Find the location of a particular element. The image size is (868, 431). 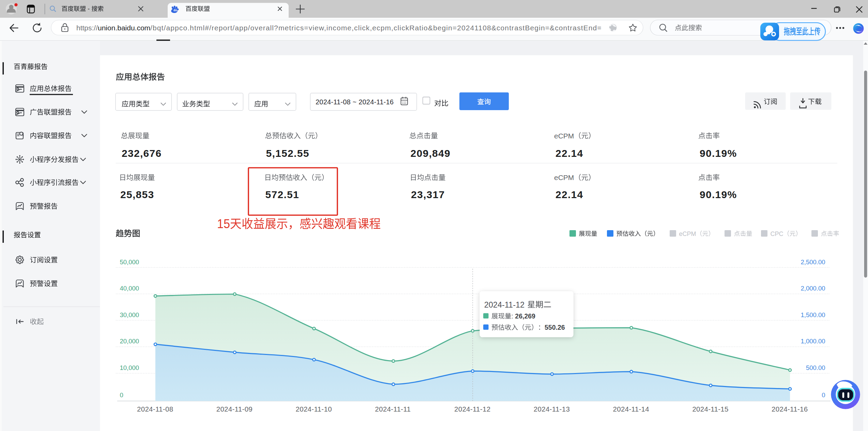

svg-text: 23,317 is located at coordinates (428, 194).